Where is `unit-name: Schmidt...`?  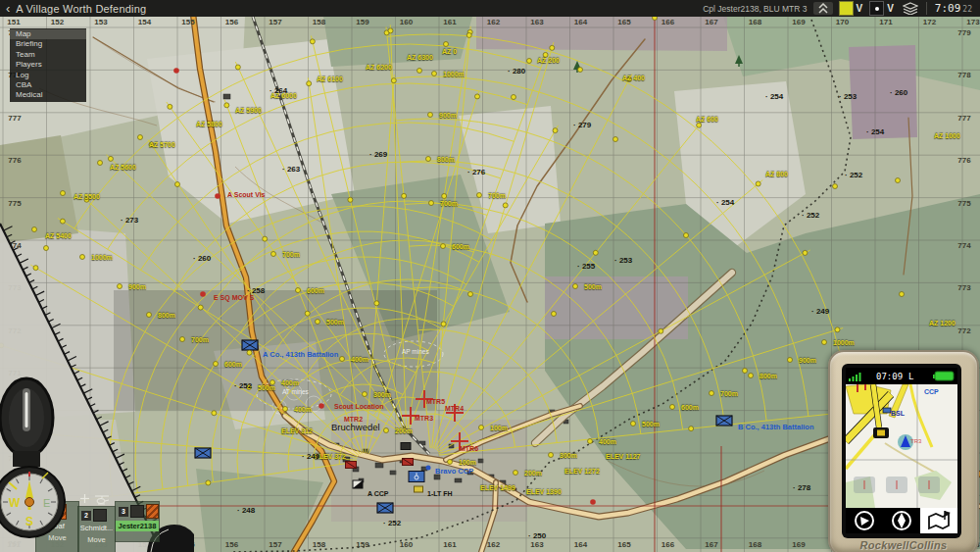
unit-name: Schmidt... is located at coordinates (96, 527).